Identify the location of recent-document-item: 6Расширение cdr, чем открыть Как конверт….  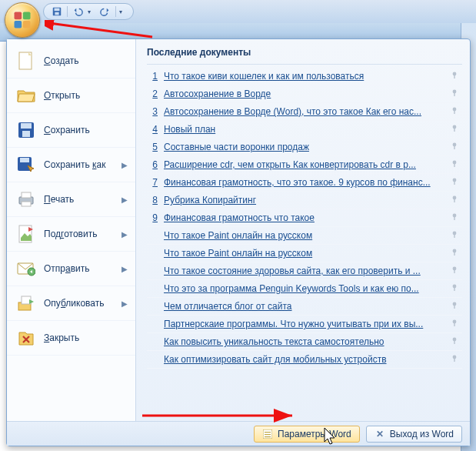
(305, 165).